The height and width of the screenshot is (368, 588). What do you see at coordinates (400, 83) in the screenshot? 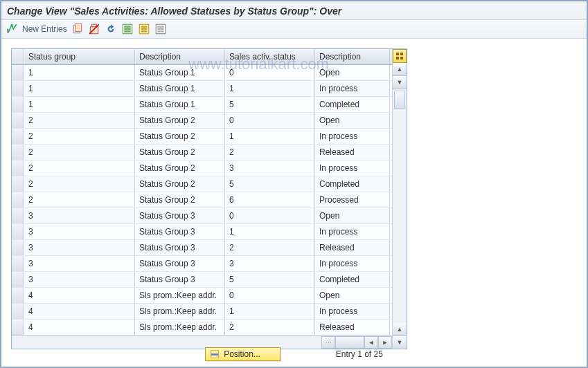
I see `scroll-down-icon: ▼` at bounding box center [400, 83].